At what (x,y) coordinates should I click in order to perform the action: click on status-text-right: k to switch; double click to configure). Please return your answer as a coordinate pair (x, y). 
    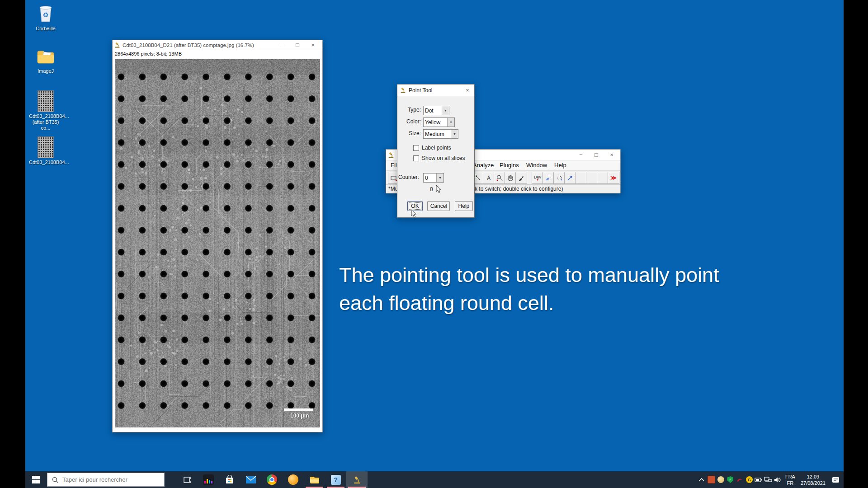
    Looking at the image, I should click on (519, 189).